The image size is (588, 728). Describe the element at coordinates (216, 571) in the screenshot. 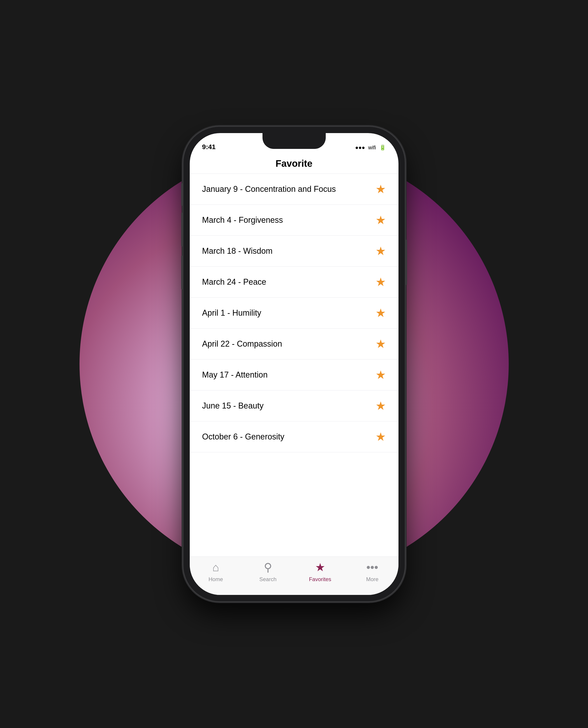

I see `tab-home: ⌂ Home` at that location.